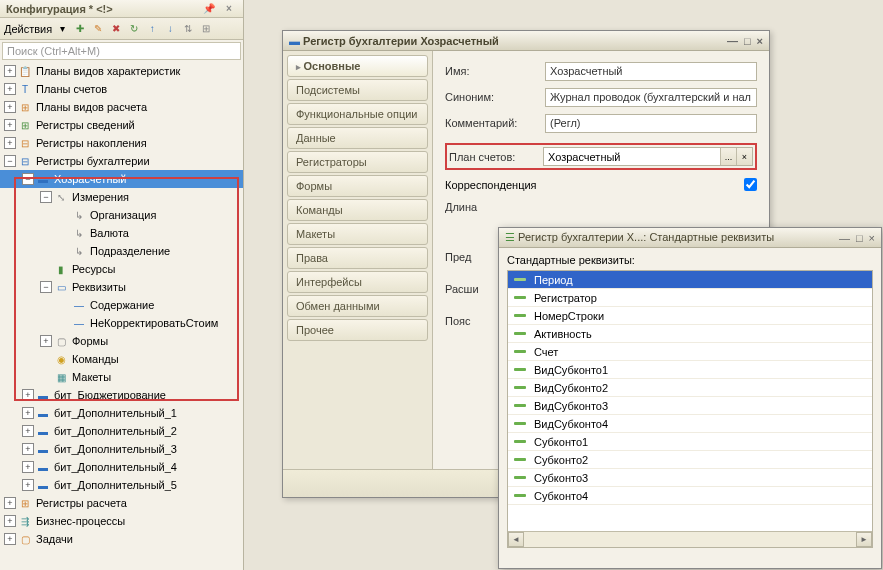 This screenshot has height=570, width=883. I want to click on name-input, so click(651, 72).